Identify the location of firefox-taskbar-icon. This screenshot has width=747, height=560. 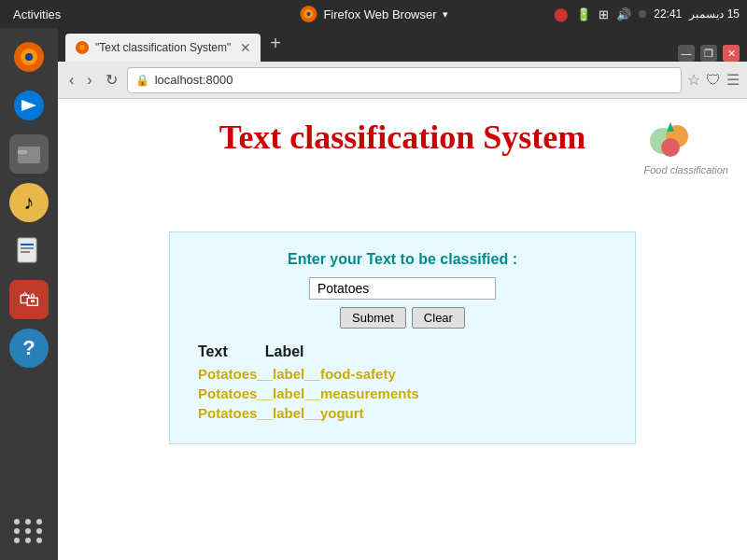
(308, 14).